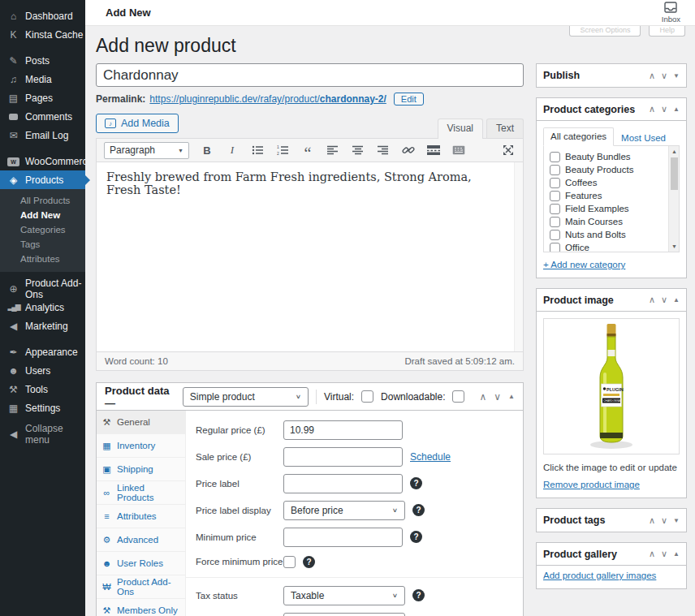  Describe the element at coordinates (42, 200) in the screenshot. I see `submenu-all-products: All Products` at that location.